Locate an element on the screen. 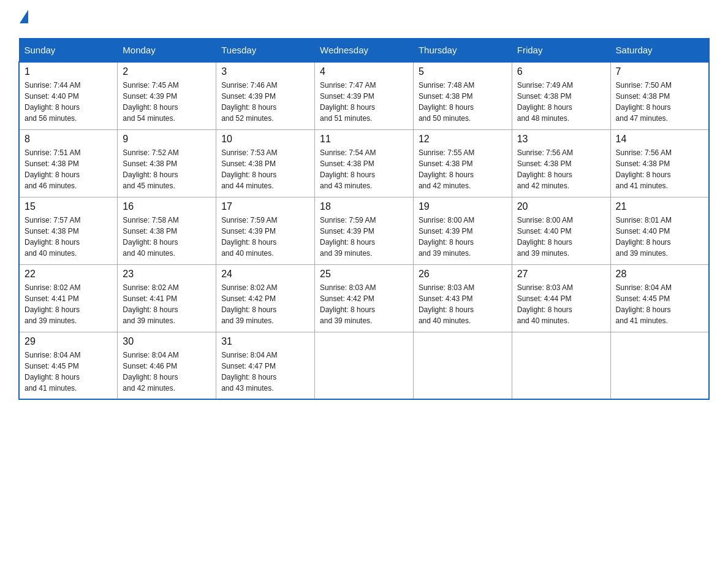 This screenshot has height=563, width=728. day-number: 31 is located at coordinates (265, 342).